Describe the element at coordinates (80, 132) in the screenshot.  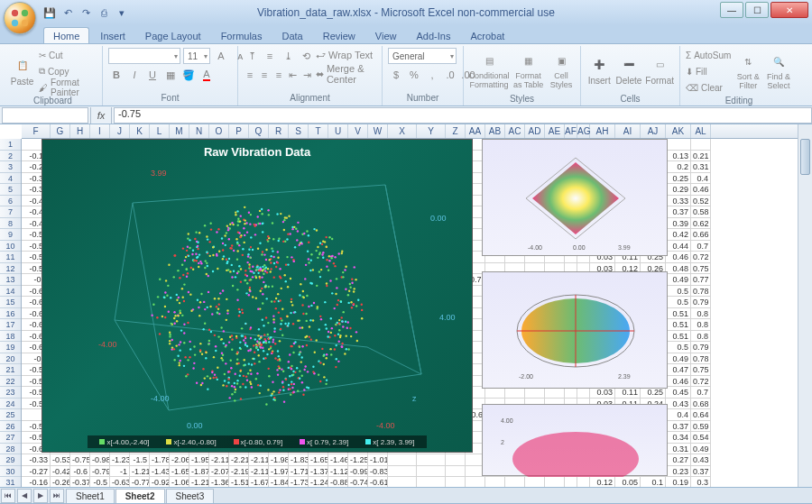
I see `col-header-H: H` at that location.